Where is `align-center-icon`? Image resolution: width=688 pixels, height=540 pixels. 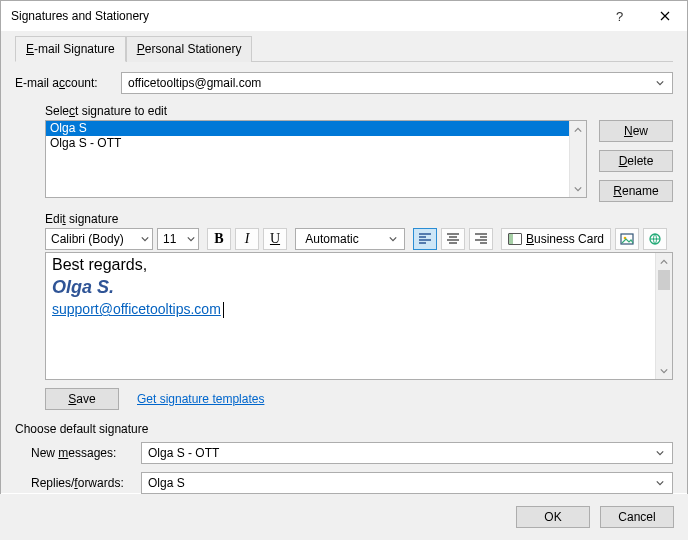
align-center-icon is located at coordinates (453, 239).